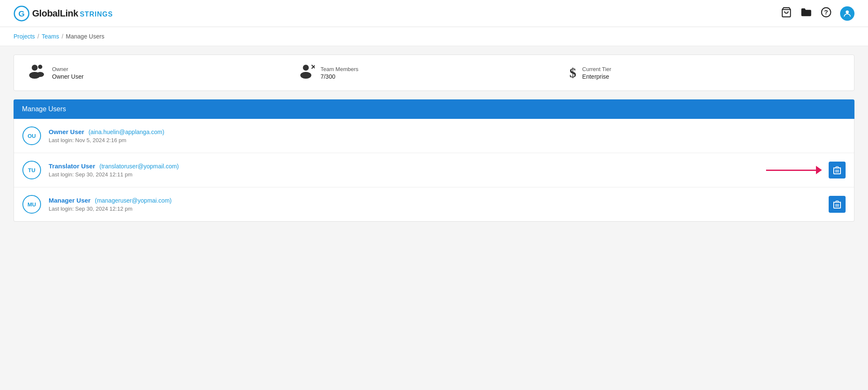 The image size is (868, 390). What do you see at coordinates (596, 69) in the screenshot?
I see `stat-tier-label: Current Tier` at bounding box center [596, 69].